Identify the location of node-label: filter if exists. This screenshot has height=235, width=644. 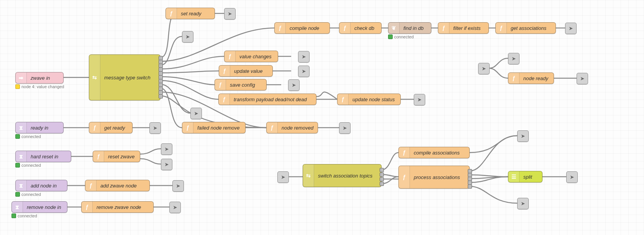
(467, 28).